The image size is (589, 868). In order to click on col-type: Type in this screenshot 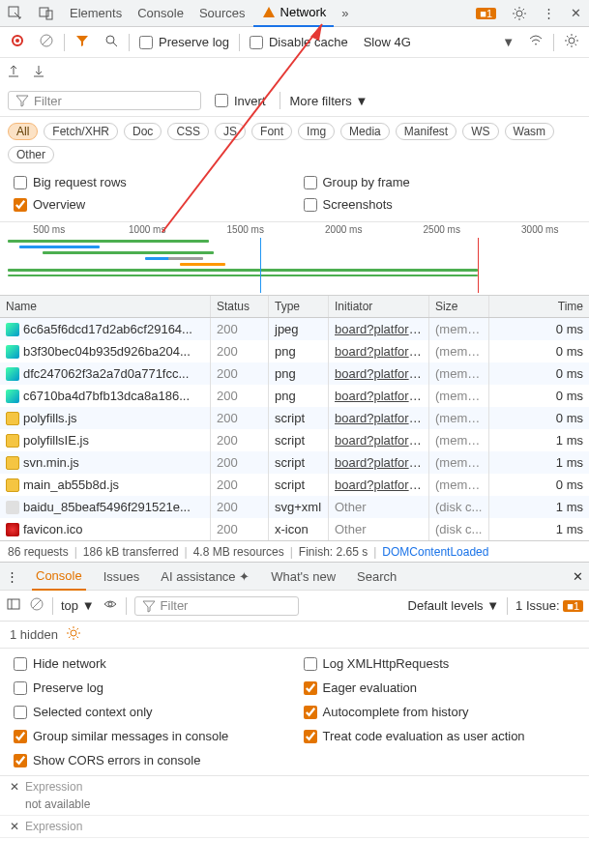, I will do `click(299, 306)`.